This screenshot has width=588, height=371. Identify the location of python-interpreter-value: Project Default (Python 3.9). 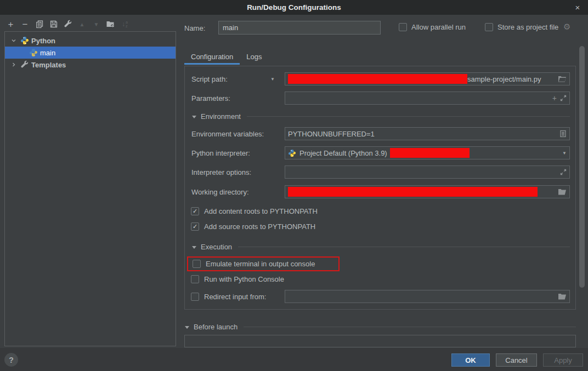
(343, 153).